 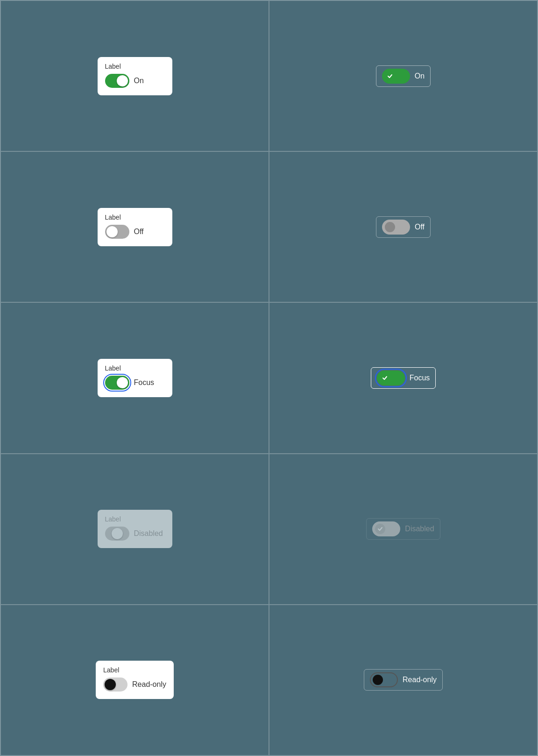 I want to click on inline-off-text: Off, so click(x=419, y=227).